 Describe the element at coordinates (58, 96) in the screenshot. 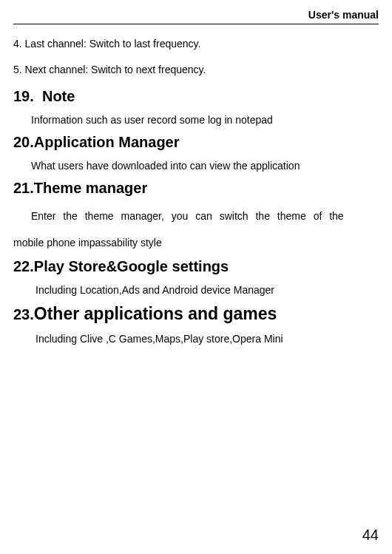

I see `section-title-19: Note` at that location.